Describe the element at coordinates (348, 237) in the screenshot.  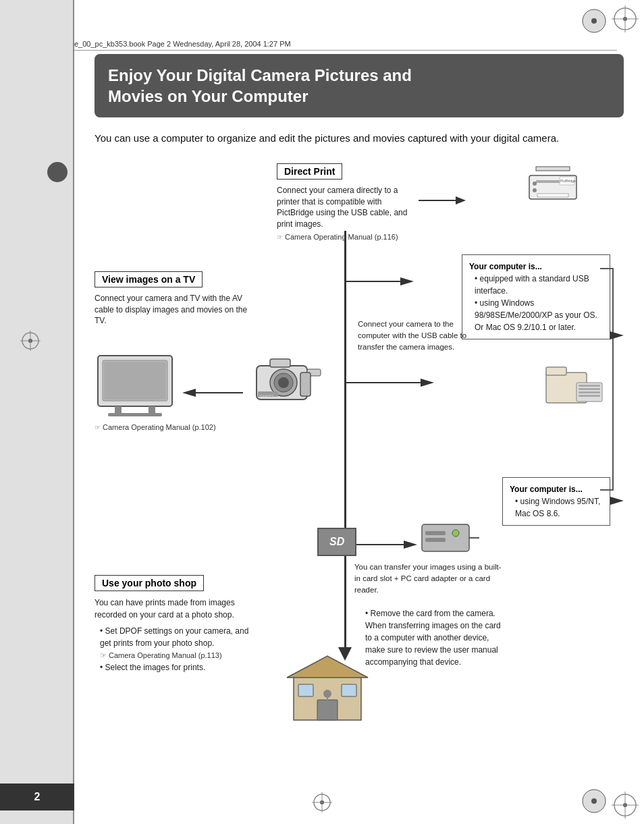
I see `direct-print-note: ☞ Camera Operating Manual (p.116)` at that location.